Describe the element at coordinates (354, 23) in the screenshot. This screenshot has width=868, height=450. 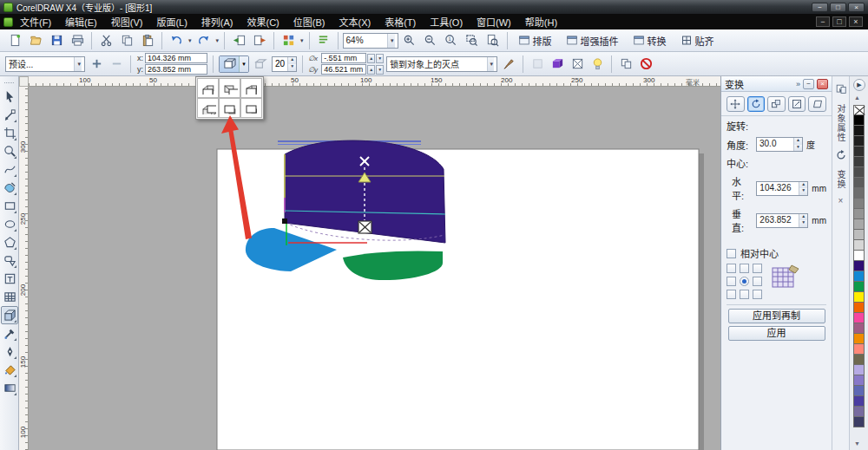
I see `menu-item-7: 文本(X)` at that location.